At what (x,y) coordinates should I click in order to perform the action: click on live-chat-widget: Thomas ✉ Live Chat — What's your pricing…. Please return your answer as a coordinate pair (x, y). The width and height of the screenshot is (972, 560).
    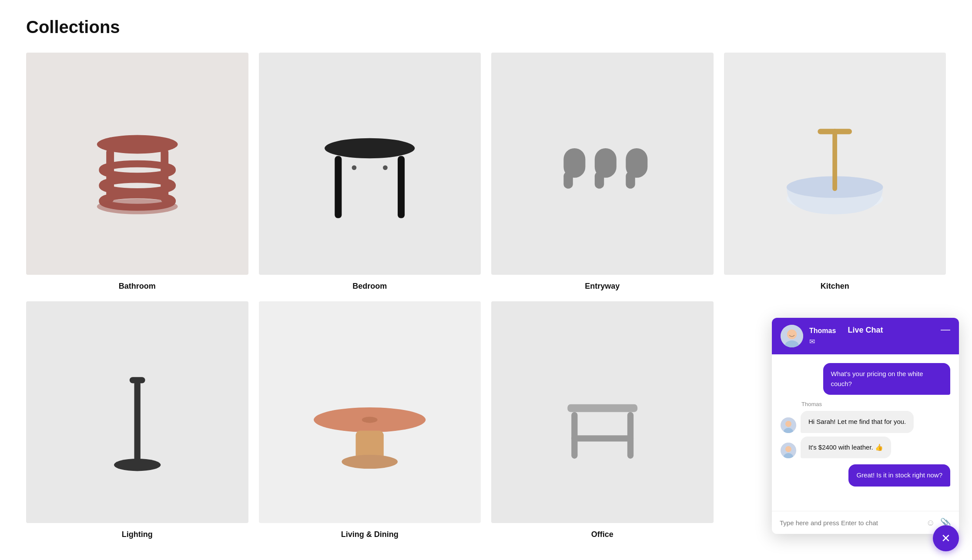
    Looking at the image, I should click on (865, 426).